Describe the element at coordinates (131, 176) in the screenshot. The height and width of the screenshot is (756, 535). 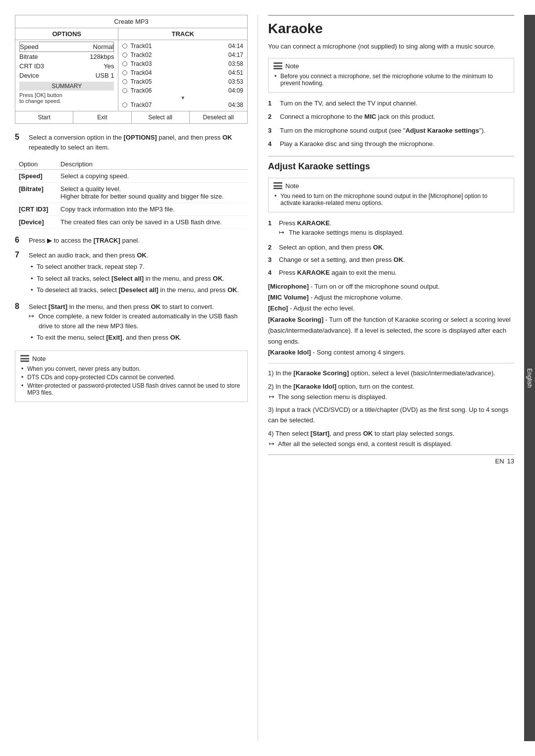
I see `option-row-speed: [Speed] Select a copying speed.` at that location.